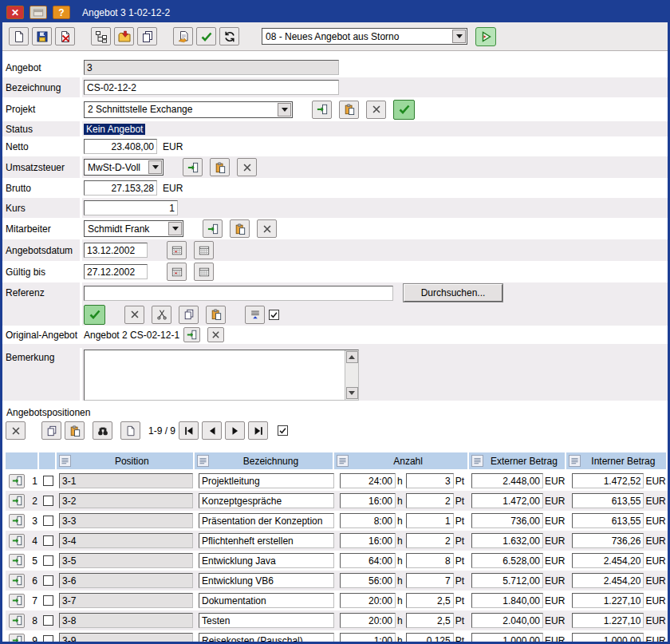 The width and height of the screenshot is (670, 644). I want to click on points-field: 3, so click(430, 480).